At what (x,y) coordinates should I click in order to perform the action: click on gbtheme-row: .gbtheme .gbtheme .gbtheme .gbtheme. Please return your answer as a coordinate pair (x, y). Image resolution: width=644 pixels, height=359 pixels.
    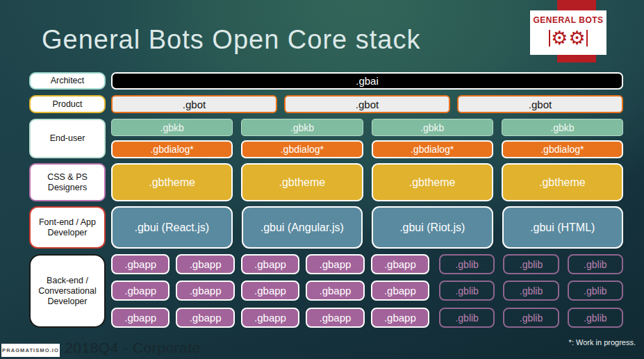
    Looking at the image, I should click on (367, 182).